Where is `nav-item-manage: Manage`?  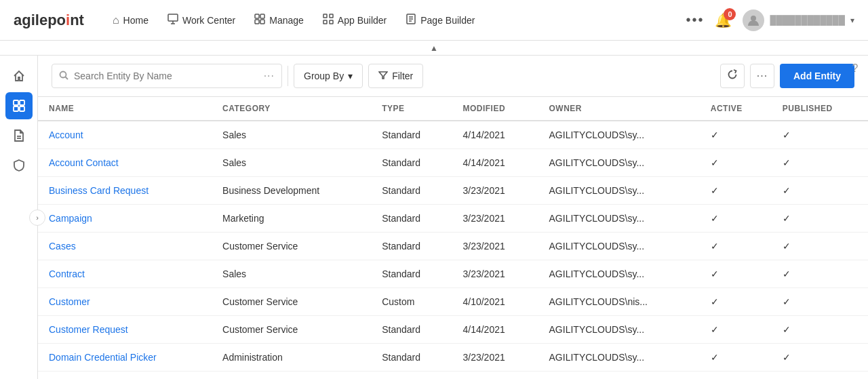 nav-item-manage: Manage is located at coordinates (279, 20).